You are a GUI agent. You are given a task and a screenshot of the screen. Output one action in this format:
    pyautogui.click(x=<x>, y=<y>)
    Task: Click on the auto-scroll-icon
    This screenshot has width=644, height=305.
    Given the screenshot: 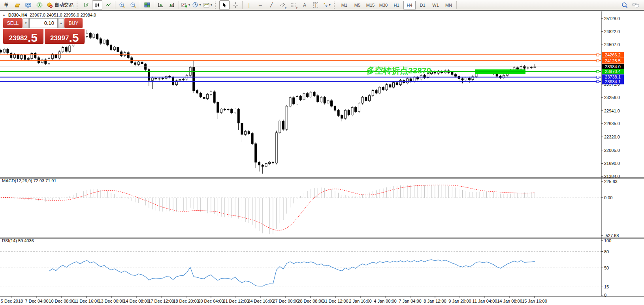 What is the action you would take?
    pyautogui.click(x=161, y=5)
    